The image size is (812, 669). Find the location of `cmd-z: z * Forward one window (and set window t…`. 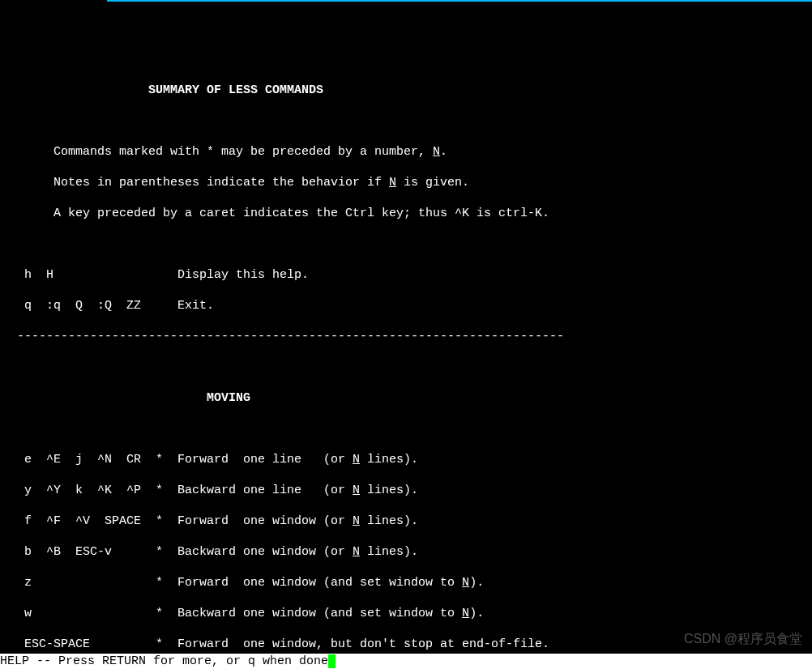

cmd-z: z * Forward one window (and set window t… is located at coordinates (411, 583).